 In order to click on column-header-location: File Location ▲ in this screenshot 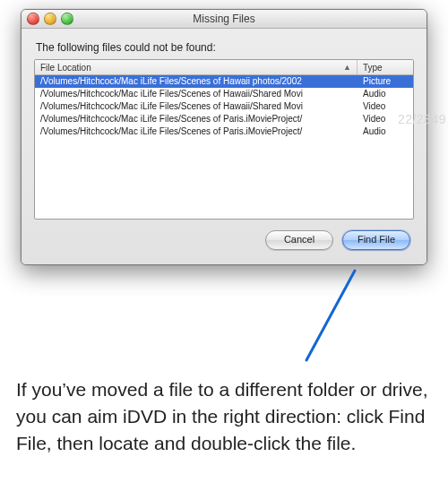, I will do `click(196, 67)`.